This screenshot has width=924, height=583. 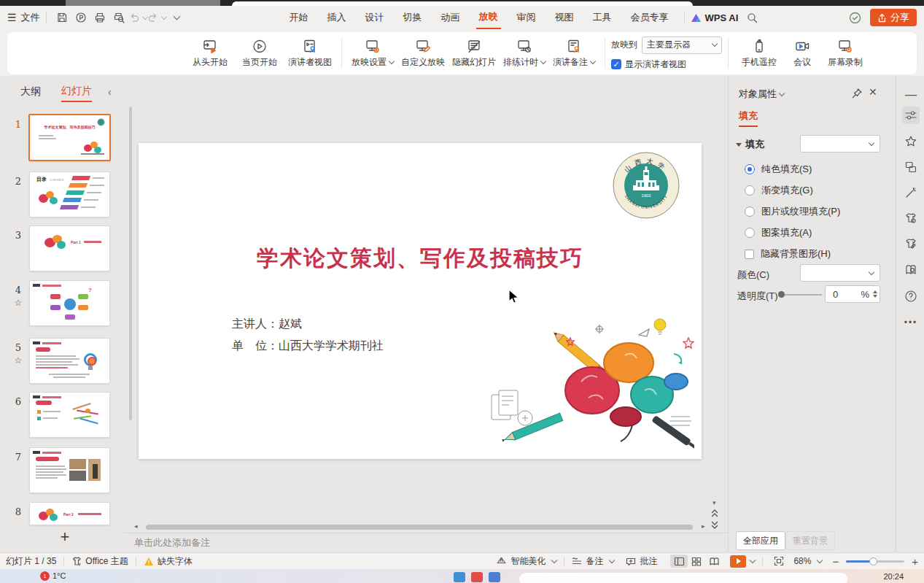 What do you see at coordinates (788, 254) in the screenshot?
I see `hide-background-checkbox: 隐藏背景图形(H)` at bounding box center [788, 254].